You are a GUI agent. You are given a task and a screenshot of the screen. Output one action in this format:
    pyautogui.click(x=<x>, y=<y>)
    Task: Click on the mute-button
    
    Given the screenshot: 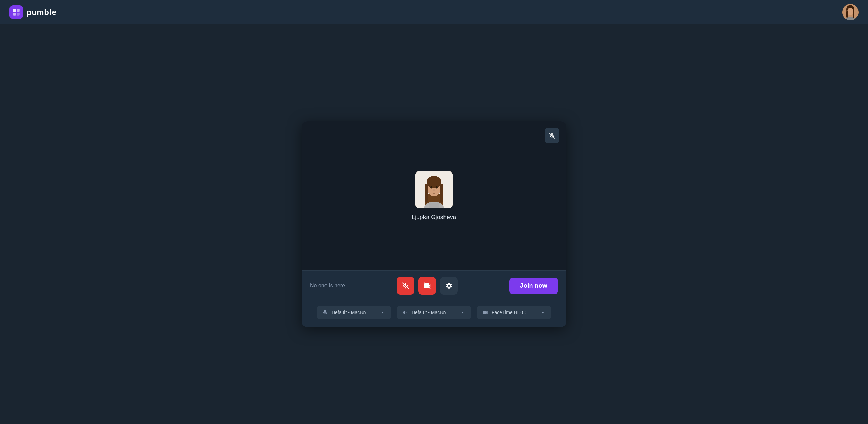 What is the action you would take?
    pyautogui.click(x=406, y=286)
    